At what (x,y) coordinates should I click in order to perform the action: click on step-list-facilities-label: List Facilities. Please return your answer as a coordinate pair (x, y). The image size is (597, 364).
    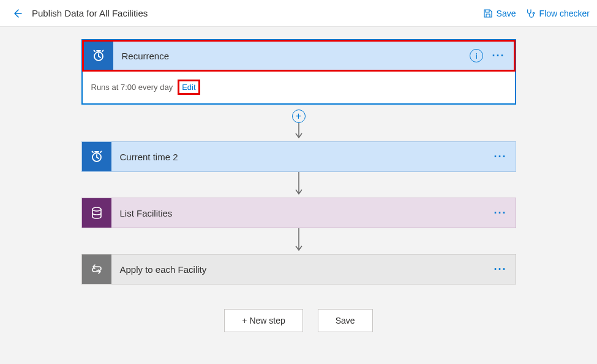
    Looking at the image, I should click on (302, 213).